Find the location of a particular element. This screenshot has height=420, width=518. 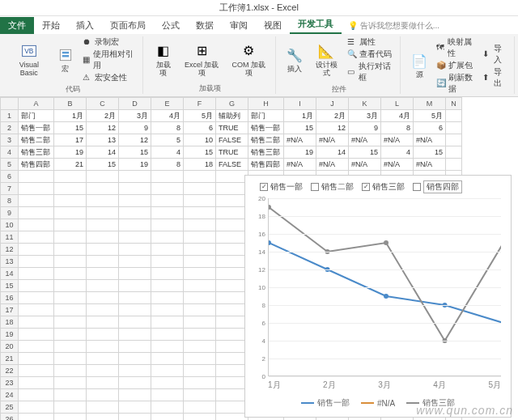

row-header: 11 is located at coordinates (10, 238).